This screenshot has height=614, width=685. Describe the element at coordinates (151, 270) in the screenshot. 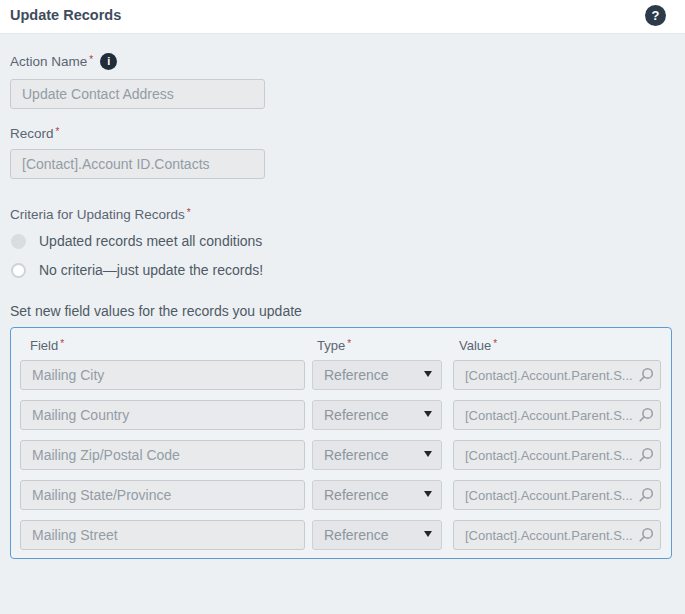

I see `radio-label: No criteria—just update the records!` at that location.